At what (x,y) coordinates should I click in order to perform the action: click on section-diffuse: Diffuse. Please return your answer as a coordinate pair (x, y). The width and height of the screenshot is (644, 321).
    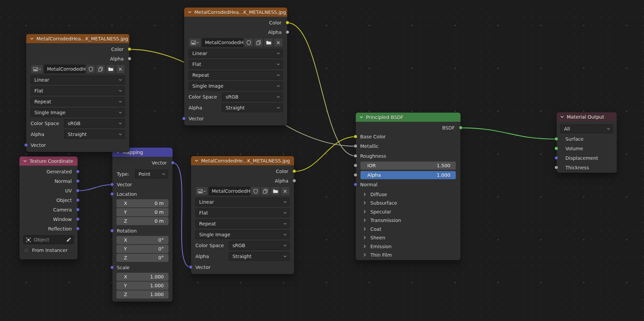
    Looking at the image, I should click on (408, 195).